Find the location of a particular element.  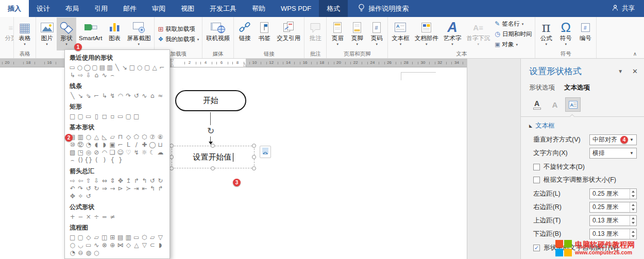

shape-item: ◠ is located at coordinates (105, 152).